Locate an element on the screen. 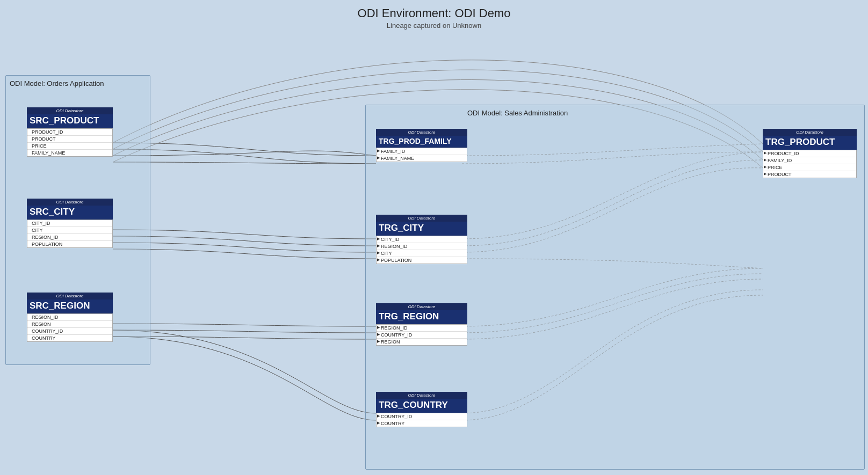  trg-region-fields: REGION_ID COUNTRY_ID REGION is located at coordinates (422, 335).